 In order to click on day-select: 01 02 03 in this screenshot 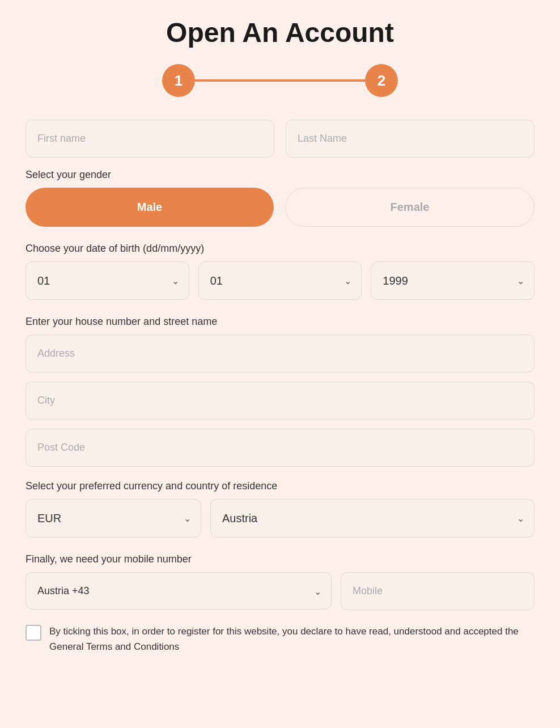, I will do `click(108, 281)`.